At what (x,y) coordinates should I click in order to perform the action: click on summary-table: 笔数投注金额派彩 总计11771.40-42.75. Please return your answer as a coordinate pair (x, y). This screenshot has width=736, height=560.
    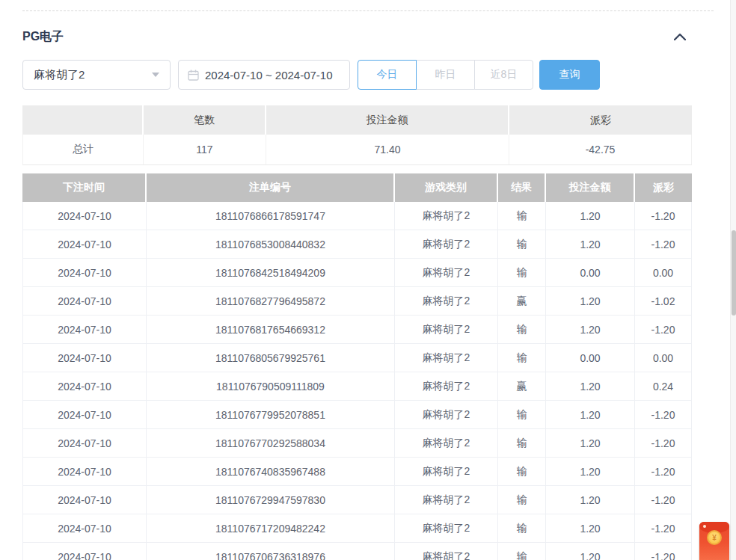
    Looking at the image, I should click on (358, 135).